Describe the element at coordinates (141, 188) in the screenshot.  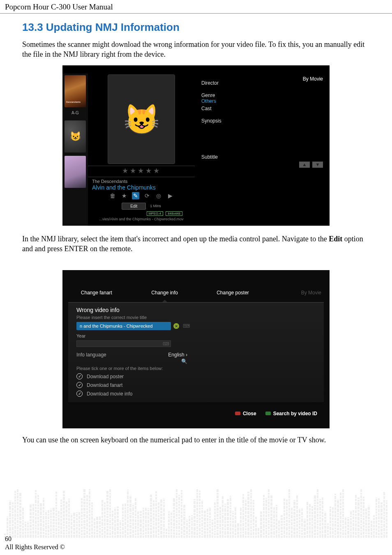
I see `selected-title: Alvin and the Chipmunks` at that location.